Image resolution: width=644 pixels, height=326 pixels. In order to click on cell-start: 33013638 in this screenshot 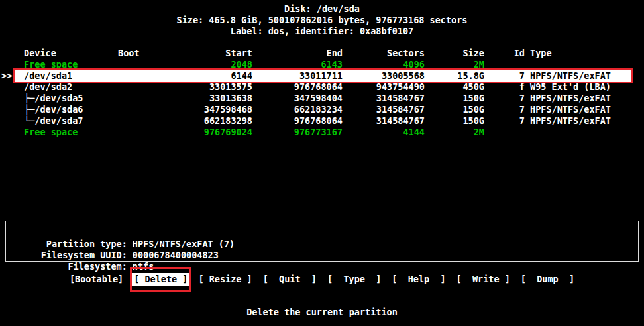, I will do `click(205, 98)`.